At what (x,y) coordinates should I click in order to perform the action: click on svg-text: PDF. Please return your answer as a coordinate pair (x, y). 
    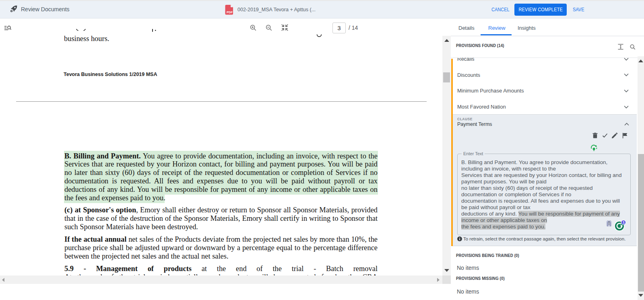
    Looking at the image, I should click on (229, 12).